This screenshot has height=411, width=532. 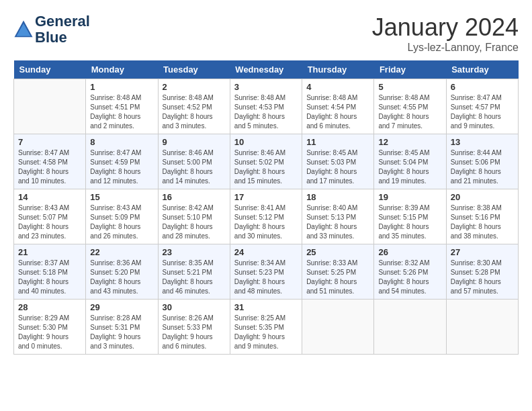 I want to click on day-info: Sunrise: 8:48 AMSunset: 4:53 PMDaylight:…, so click(x=266, y=112).